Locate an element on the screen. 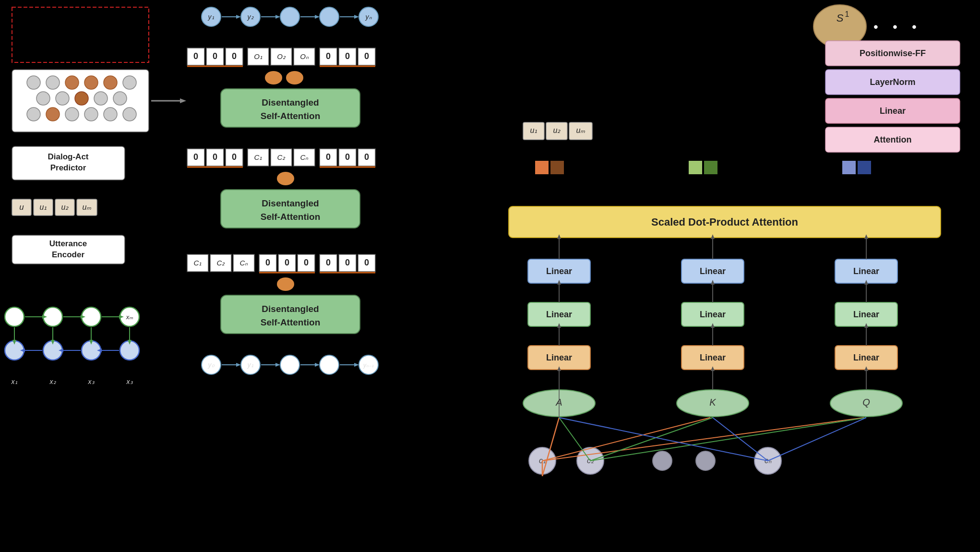 The width and height of the screenshot is (980, 552). linear-orange-3-label: Linear is located at coordinates (866, 358).